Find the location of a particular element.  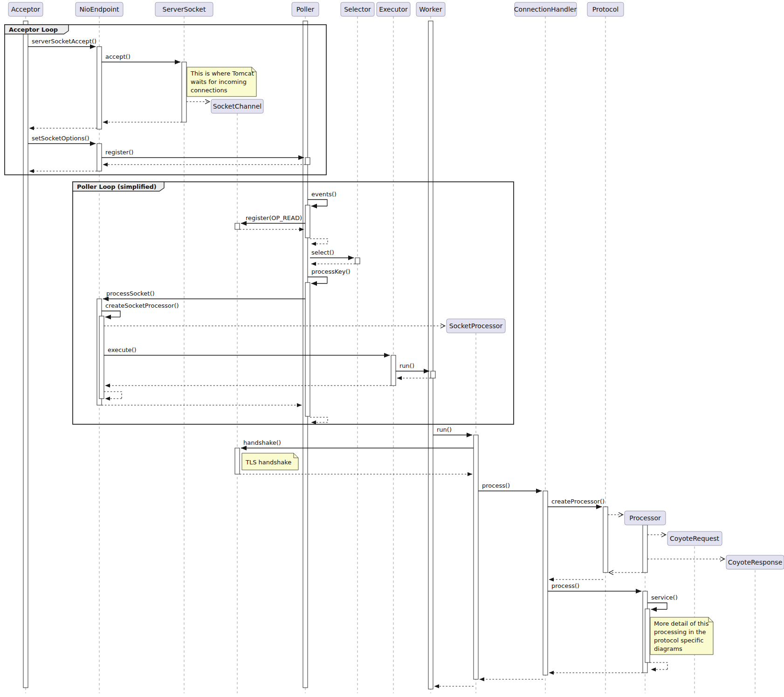

participant-label: Poller is located at coordinates (306, 9).